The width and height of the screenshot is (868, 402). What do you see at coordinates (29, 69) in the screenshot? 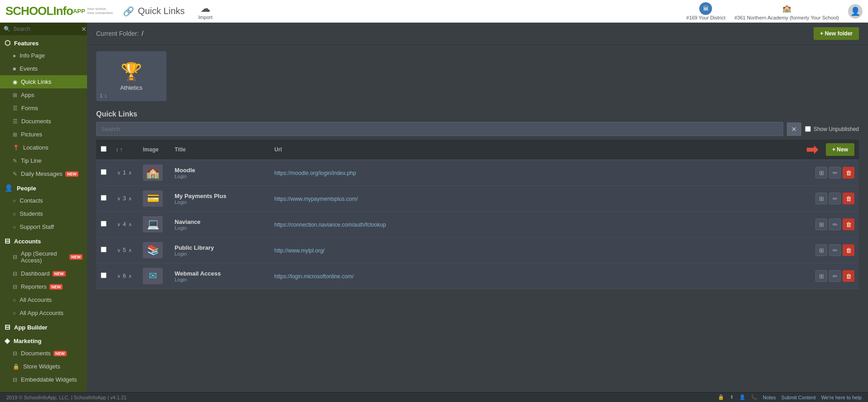
I see `sidebar-item-label: Events` at bounding box center [29, 69].